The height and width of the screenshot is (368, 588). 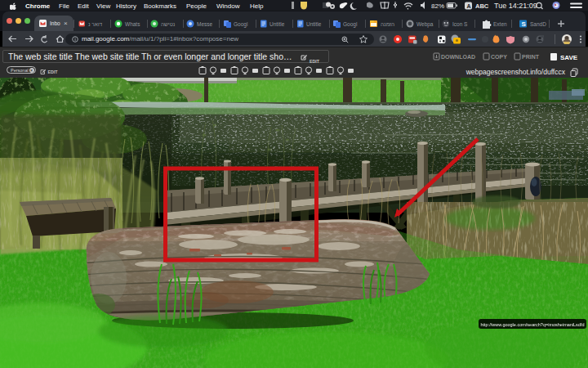 I want to click on svg-text: SandD, so click(x=538, y=25).